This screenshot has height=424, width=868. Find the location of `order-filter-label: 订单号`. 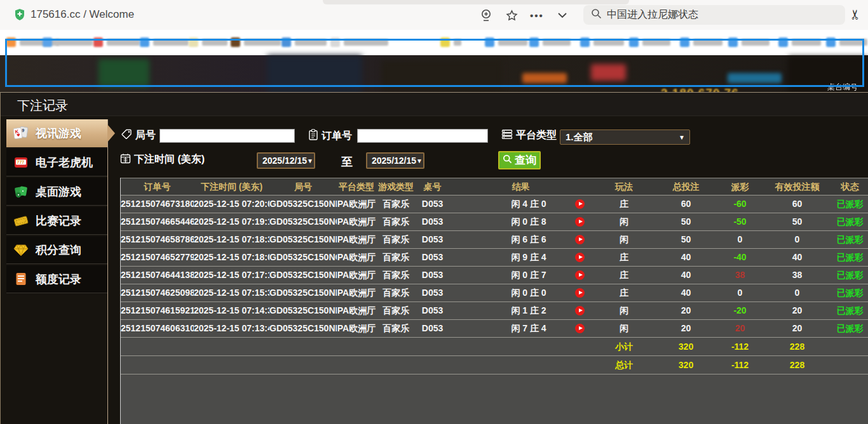

order-filter-label: 订单号 is located at coordinates (330, 136).